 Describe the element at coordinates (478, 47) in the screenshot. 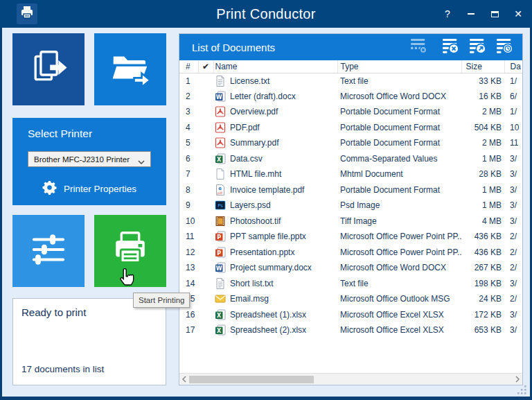

I see `export-list-button` at that location.